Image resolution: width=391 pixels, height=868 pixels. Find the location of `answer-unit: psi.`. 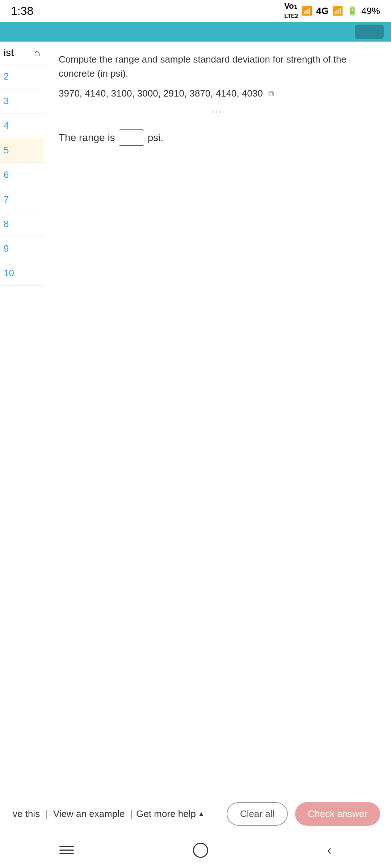

answer-unit: psi. is located at coordinates (156, 138).